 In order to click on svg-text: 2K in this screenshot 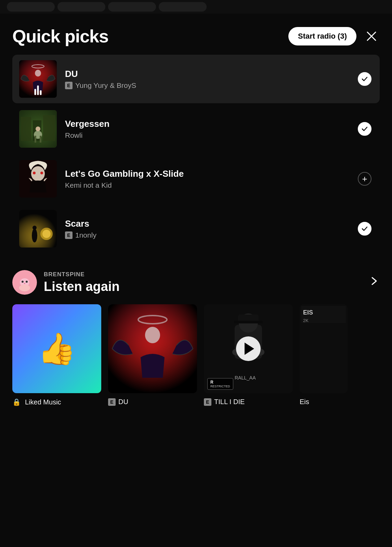, I will do `click(306, 321)`.